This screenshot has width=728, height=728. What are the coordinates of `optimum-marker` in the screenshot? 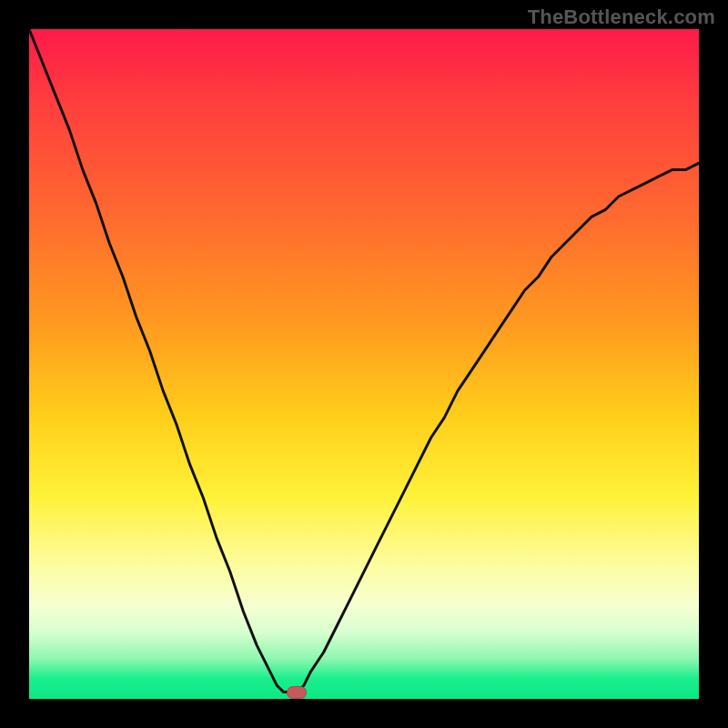 It's located at (297, 693).